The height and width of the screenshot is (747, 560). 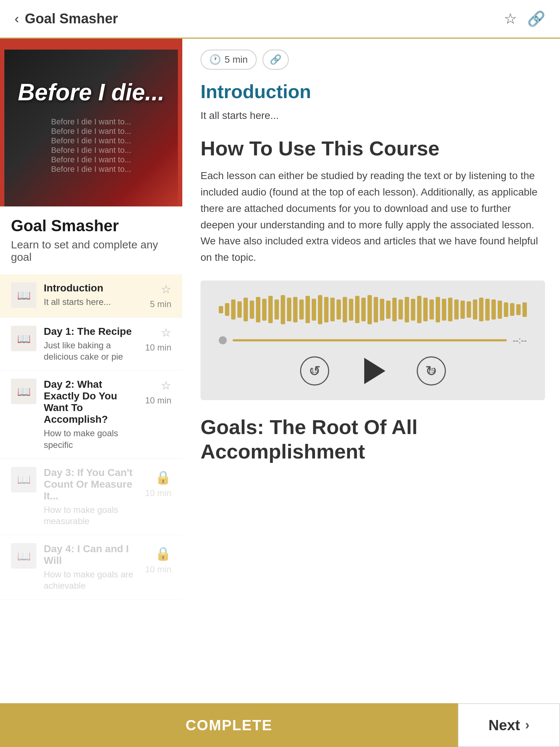 What do you see at coordinates (229, 60) in the screenshot?
I see `time-badge: 🕐 5 min` at bounding box center [229, 60].